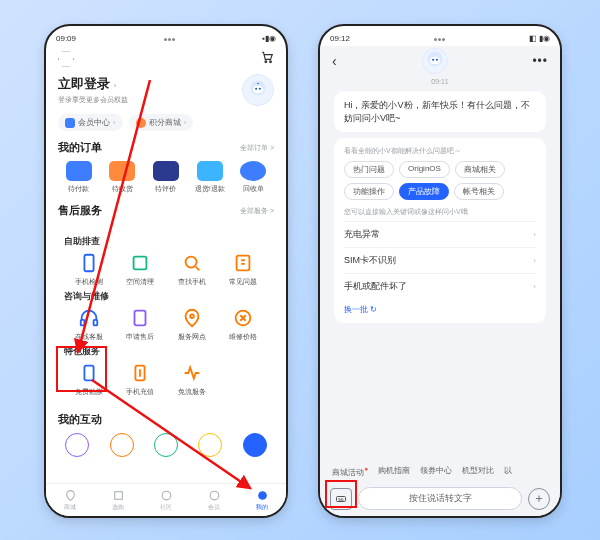 This screenshot has width=600, height=540. I want to click on pill-points-mall: 积分商城›, so click(162, 122).